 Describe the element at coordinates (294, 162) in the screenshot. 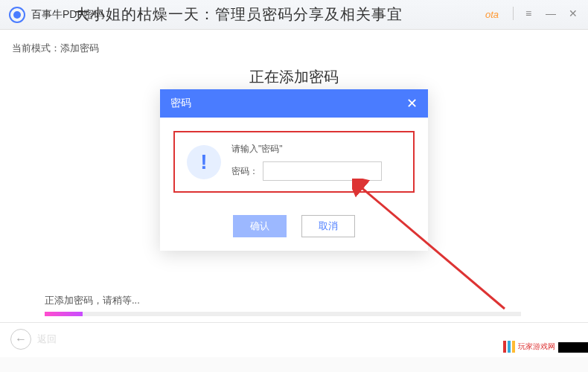

I see `highlighted-input-area: ! 请输入"密码" 密码：` at that location.